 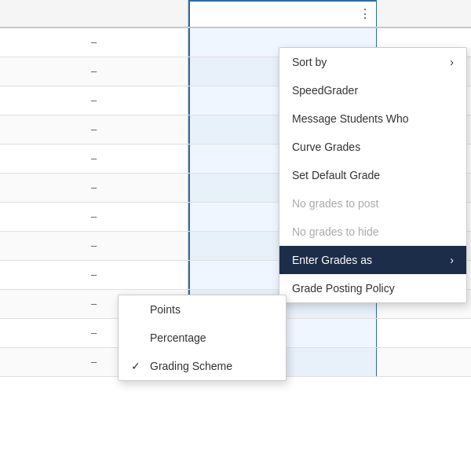 What do you see at coordinates (165, 309) in the screenshot?
I see `submenu-item-label: Points` at bounding box center [165, 309].